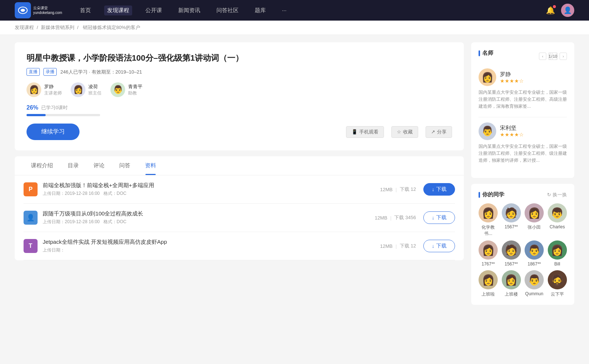  I want to click on classmates-grid: 👩 化学教书... 🧑 1567** 👩 张小田 👦 Charles, so click(523, 250).